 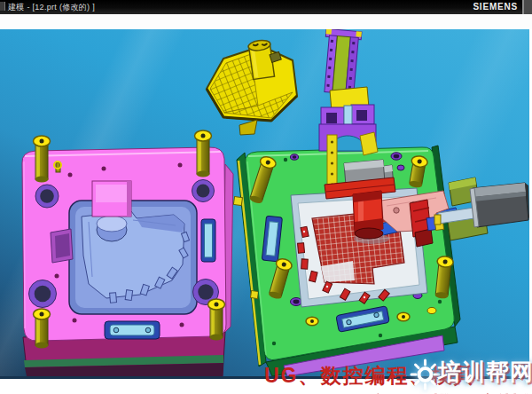 What do you see at coordinates (398, 392) in the screenshot?
I see `caption-text-clipped: UG、数控编程、模具培训帮网` at bounding box center [398, 392].